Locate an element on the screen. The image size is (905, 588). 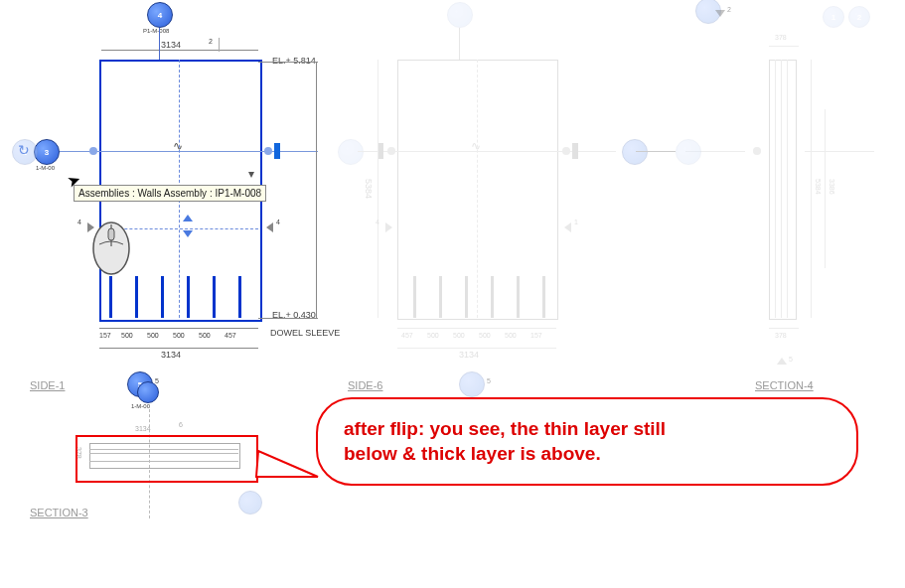
section-line-v is located at coordinates (477, 189).